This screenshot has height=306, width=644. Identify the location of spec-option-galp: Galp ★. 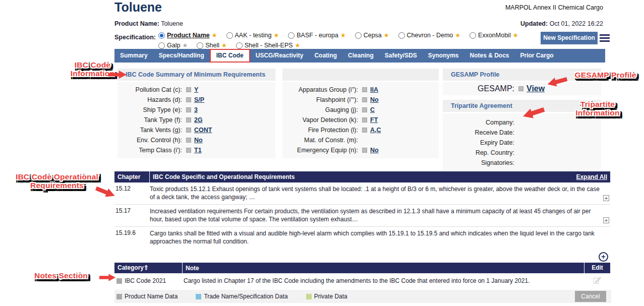
(173, 45).